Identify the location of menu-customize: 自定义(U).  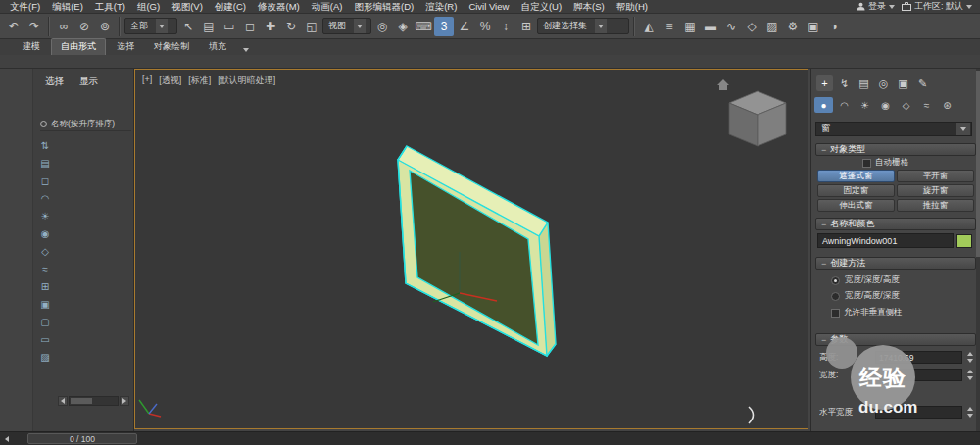
(541, 7).